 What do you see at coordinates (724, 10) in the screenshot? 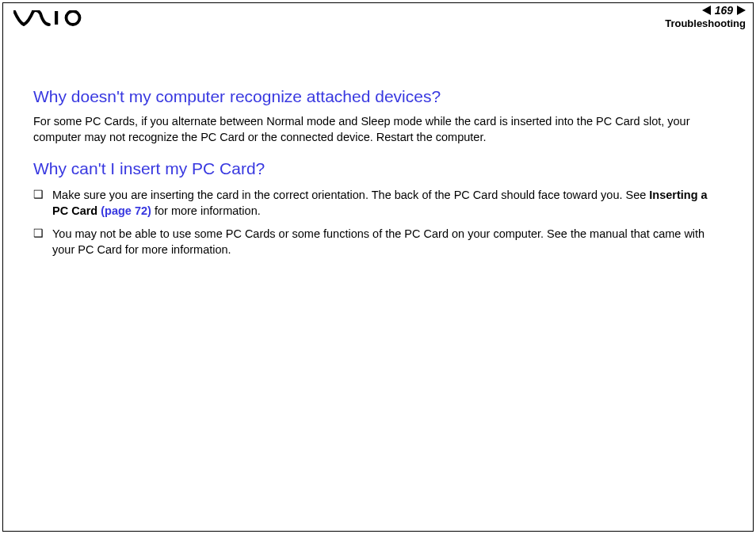
I see `page-number: 169` at bounding box center [724, 10].